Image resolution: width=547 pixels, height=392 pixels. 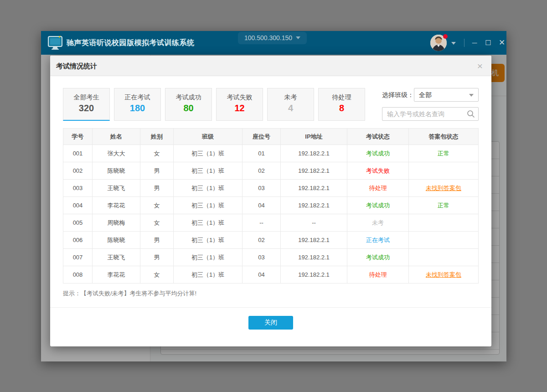 I want to click on table-row: 008李花花女初三（1）班04192.182.2.1待处理未找到答案包, so click(x=271, y=275).